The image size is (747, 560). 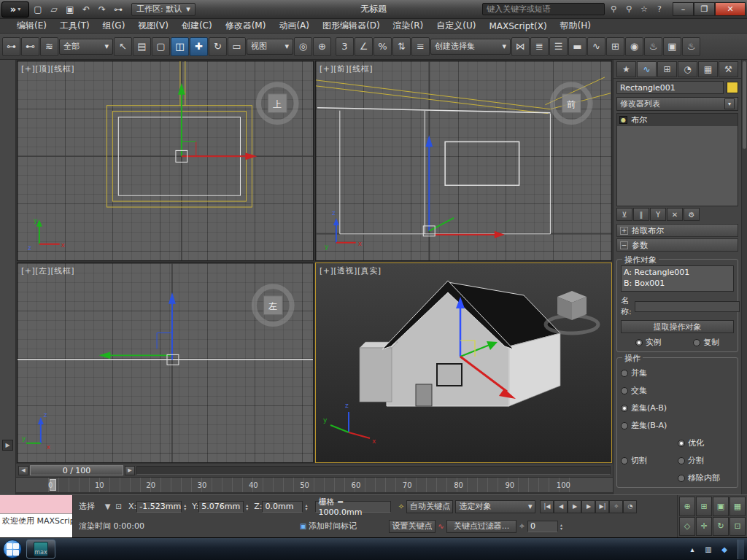 I want to click on viewcube: 上, so click(x=277, y=104).